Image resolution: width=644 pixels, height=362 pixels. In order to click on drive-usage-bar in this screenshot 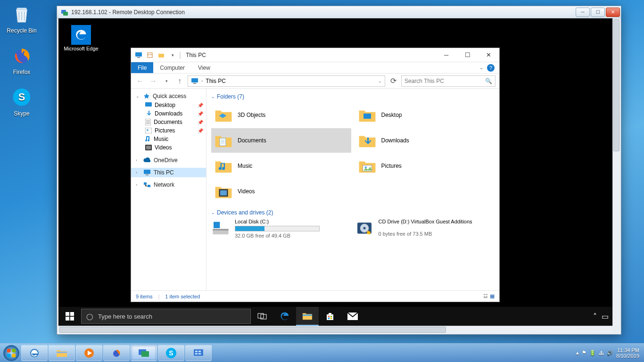, I will do `click(277, 229)`.